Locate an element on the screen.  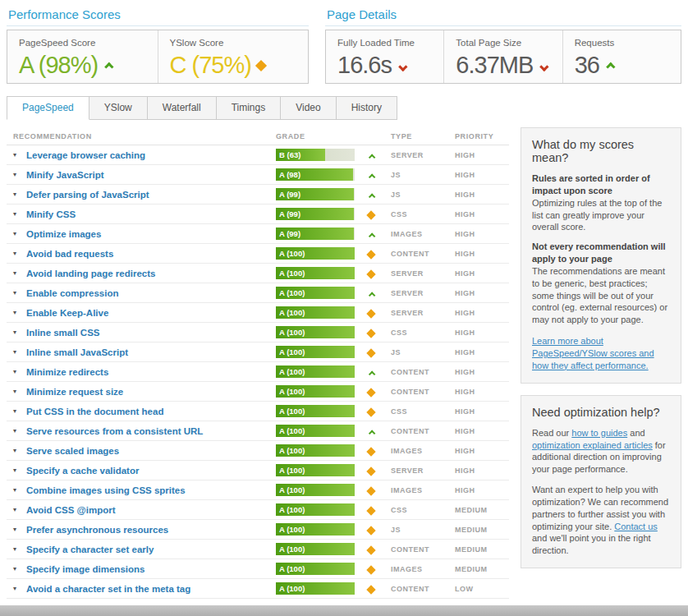
table-row: ▾Minimize request sizeA (100)CONTENTHIGH is located at coordinates (258, 392).